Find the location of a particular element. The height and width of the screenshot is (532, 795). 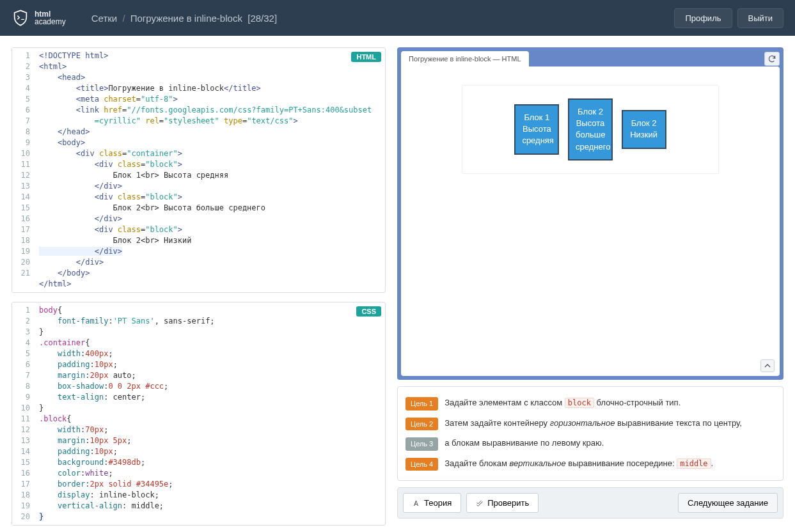

breadcrumb-progress: [28/32] is located at coordinates (262, 18).